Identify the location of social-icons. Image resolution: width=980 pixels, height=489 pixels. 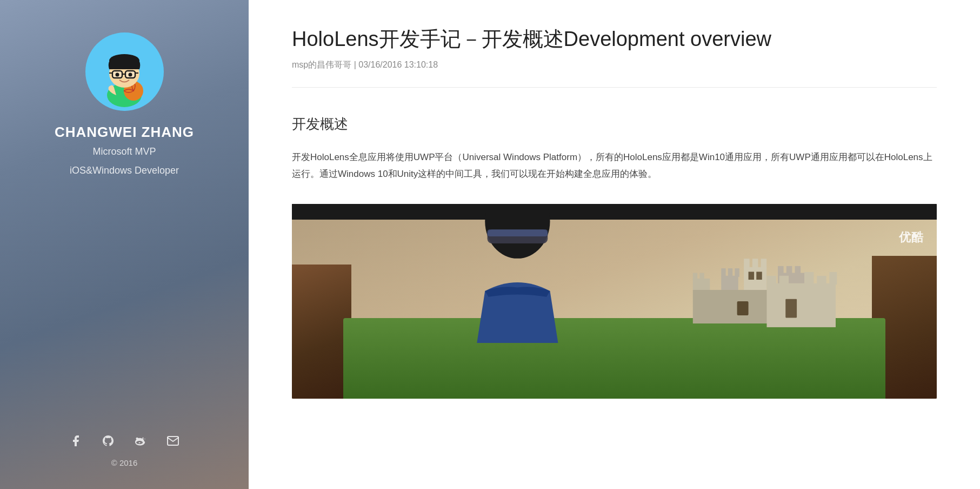
(124, 441).